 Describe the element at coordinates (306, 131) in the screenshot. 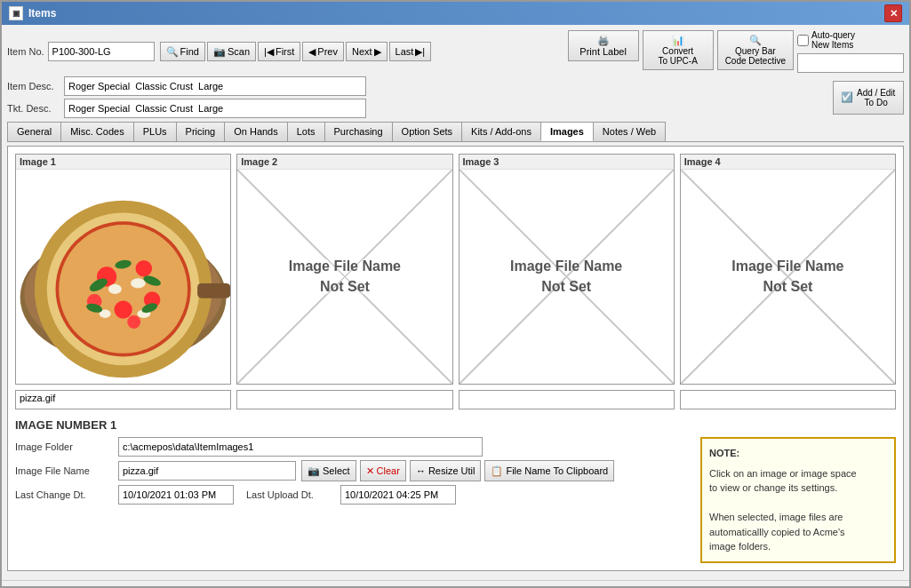

I see `tab-lots: Lots` at that location.